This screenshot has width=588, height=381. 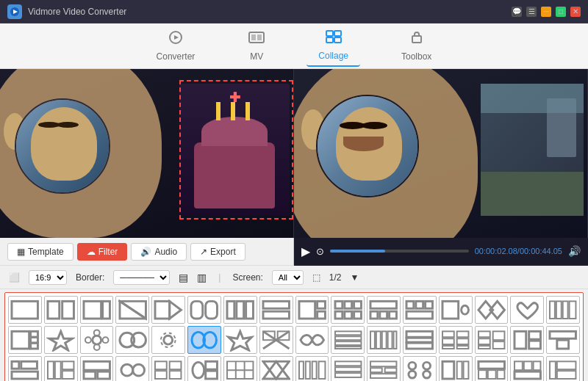 I want to click on options-bar: ⬜ 16:9 9:16 1:1 4:3 Border: ────── ─ ─ ─…, so click(x=294, y=277).